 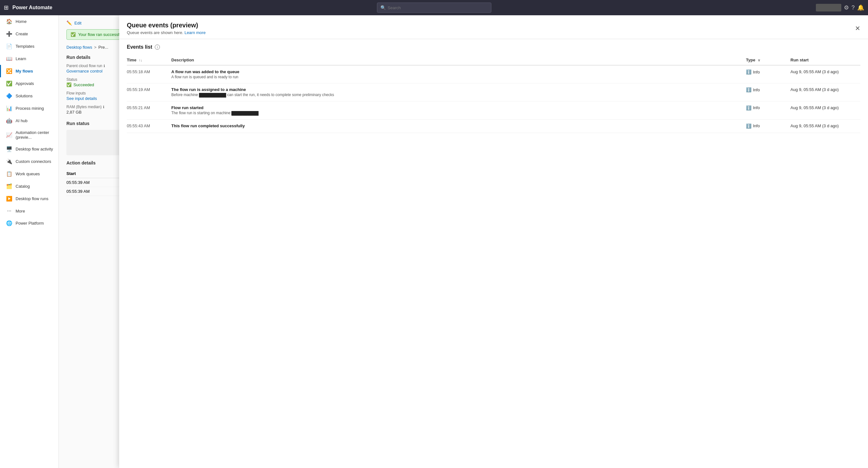 What do you see at coordinates (768, 60) in the screenshot?
I see `type-col-header: Type ∨` at bounding box center [768, 60].